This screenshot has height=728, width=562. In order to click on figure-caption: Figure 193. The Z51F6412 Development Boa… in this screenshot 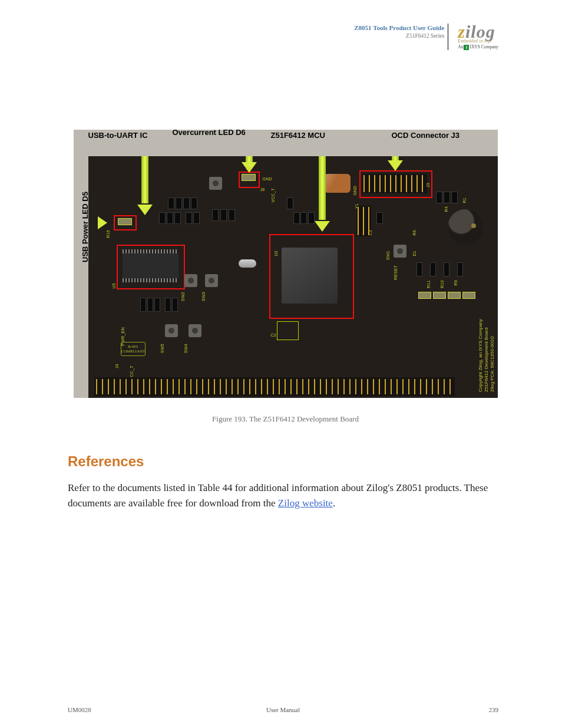, I will do `click(285, 419)`.